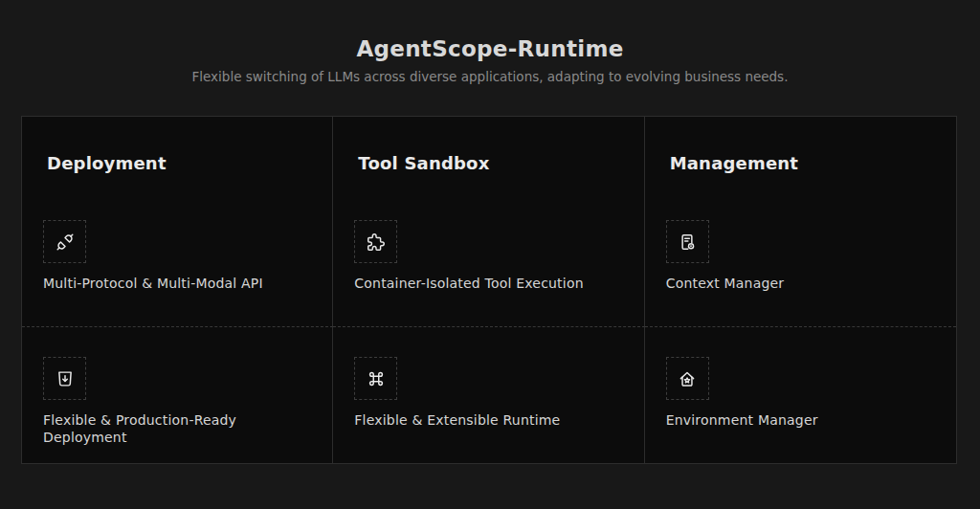 The height and width of the screenshot is (509, 980). I want to click on cell-tool-sandbox-header: Tool Sandbox Container-Isolated Tool Exe…, so click(488, 222).